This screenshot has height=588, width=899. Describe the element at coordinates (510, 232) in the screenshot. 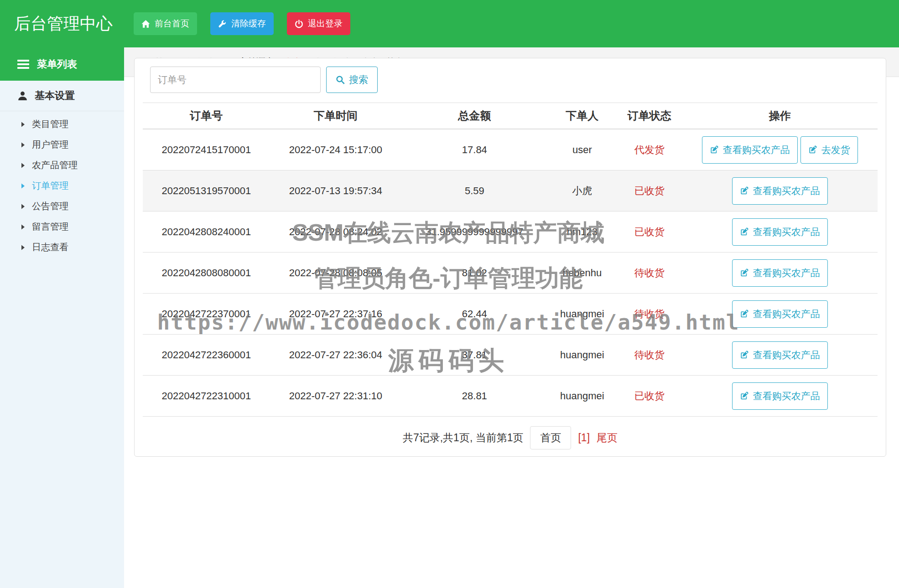

I see `order-row: 20220428082400012022-07-28 08:24:0231.95…` at that location.